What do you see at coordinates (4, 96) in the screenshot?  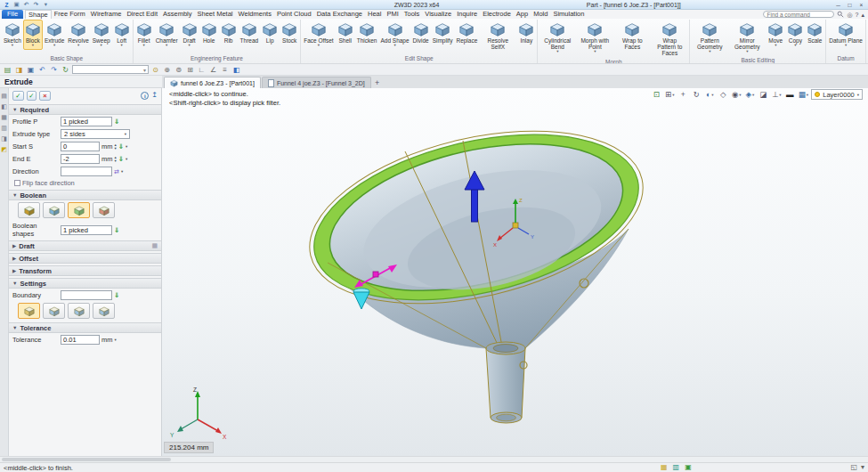 I see `show-hide-manager-icon: ▤` at bounding box center [4, 96].